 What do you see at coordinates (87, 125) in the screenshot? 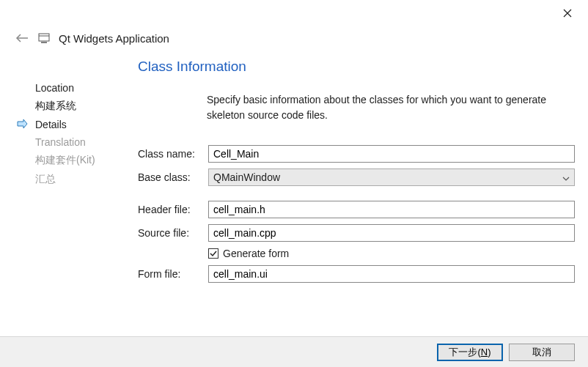
I see `sidebar-item-details: Details` at bounding box center [87, 125].